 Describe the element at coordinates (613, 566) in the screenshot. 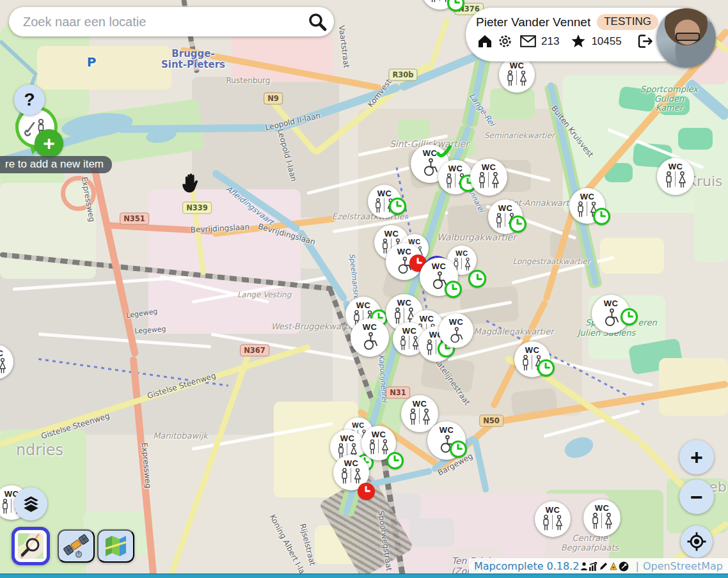

I see `theme-logo-icon` at that location.